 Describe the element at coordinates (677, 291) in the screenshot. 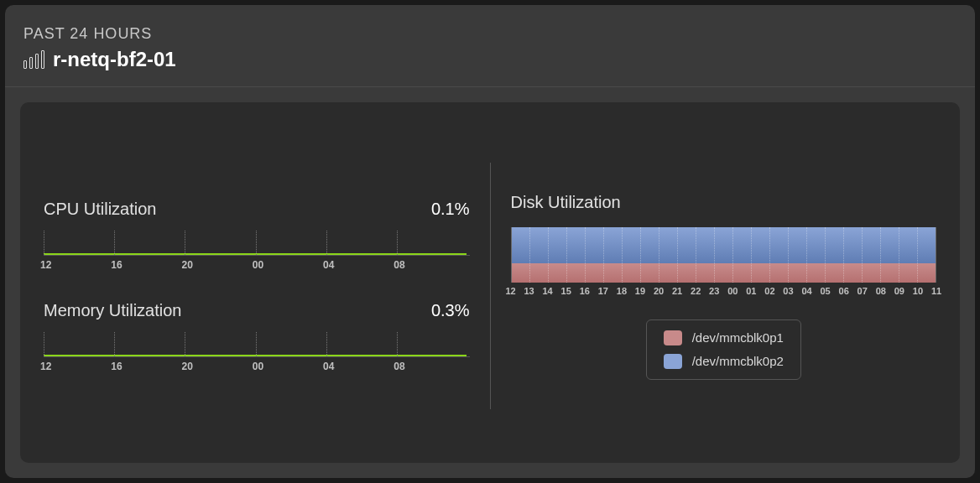

I see `axis-tick-label: 21` at that location.